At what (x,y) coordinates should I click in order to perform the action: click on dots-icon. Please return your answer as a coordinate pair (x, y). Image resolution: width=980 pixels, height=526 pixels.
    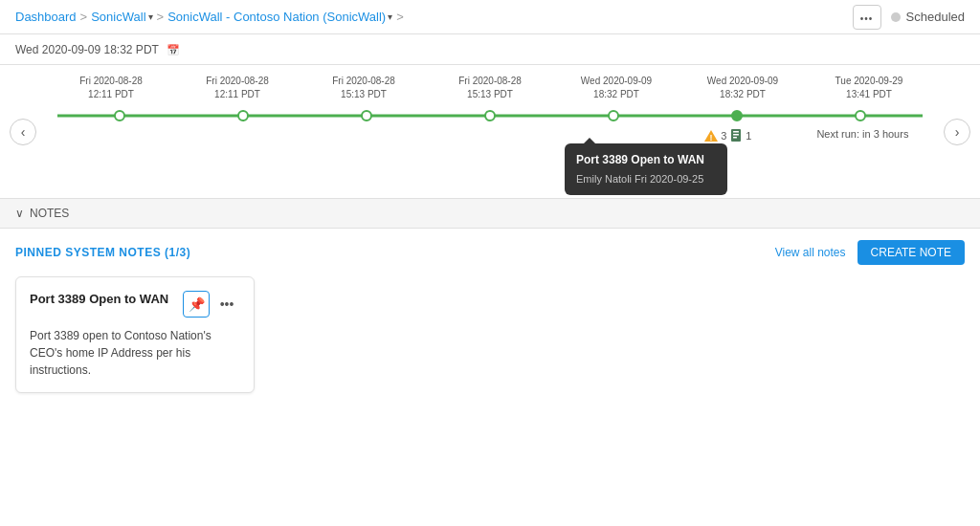
    Looking at the image, I should click on (867, 17).